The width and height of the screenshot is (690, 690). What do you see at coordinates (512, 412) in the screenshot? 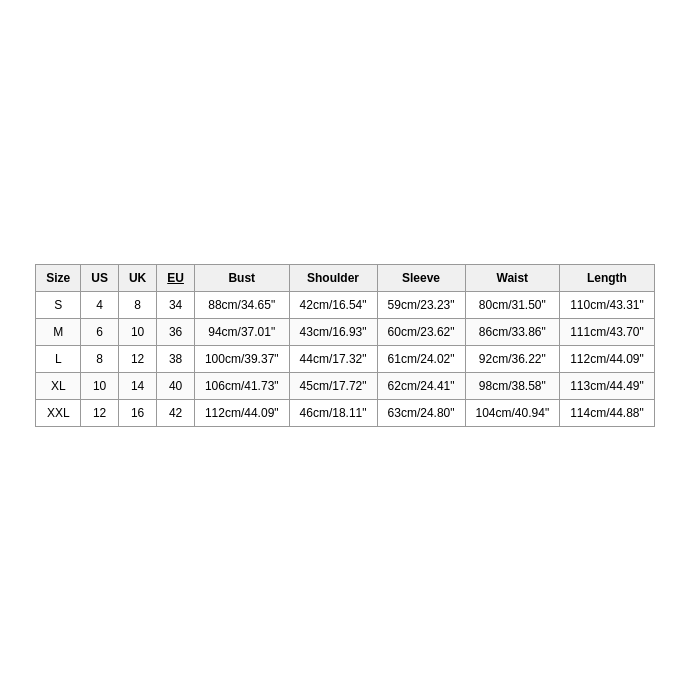
I see `cell-waist: 104cm/40.94"` at bounding box center [512, 412].